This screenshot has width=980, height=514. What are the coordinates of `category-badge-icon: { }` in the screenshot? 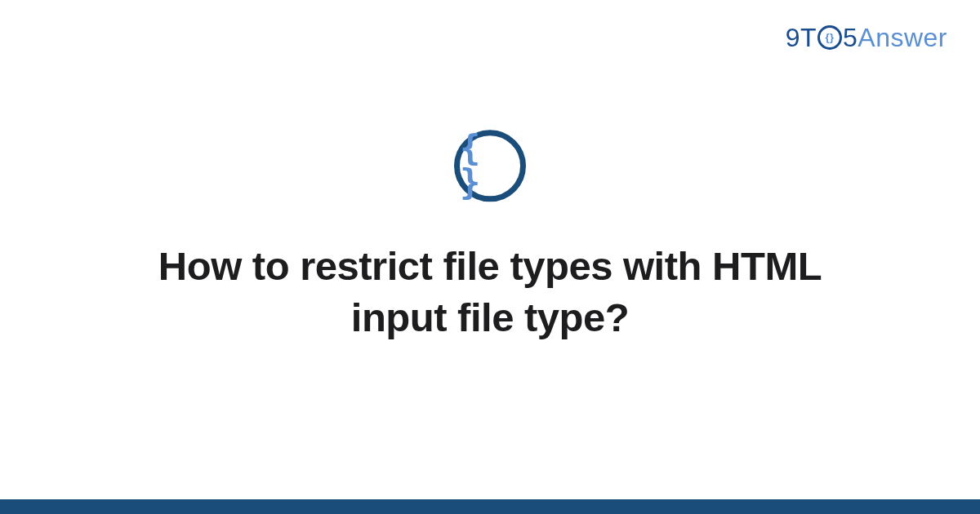 It's located at (490, 166).